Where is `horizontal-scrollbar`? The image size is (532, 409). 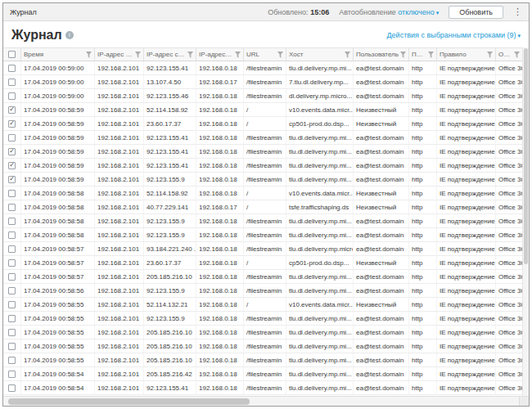
horizontal-scrollbar is located at coordinates (266, 401).